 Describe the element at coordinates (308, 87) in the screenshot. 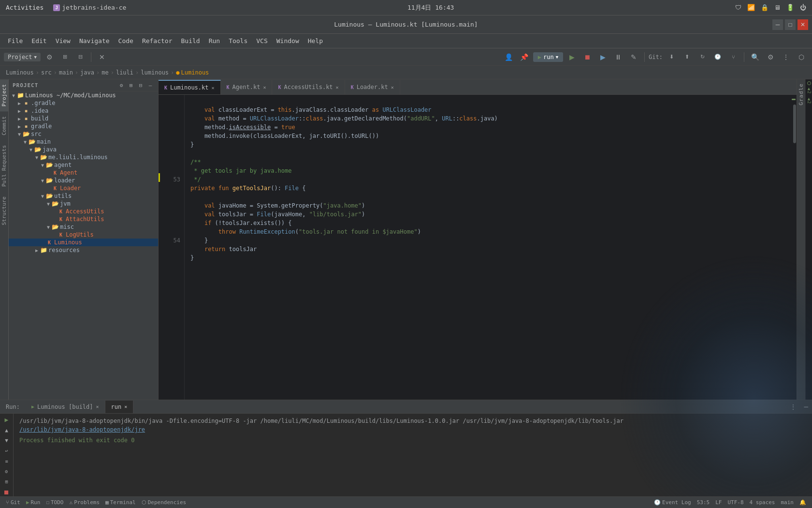

I see `tab-access: K AccessUtils.kt ✕` at that location.